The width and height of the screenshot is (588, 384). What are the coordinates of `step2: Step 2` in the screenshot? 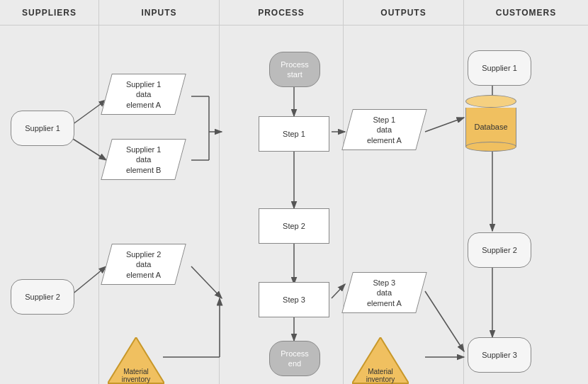 It's located at (294, 226).